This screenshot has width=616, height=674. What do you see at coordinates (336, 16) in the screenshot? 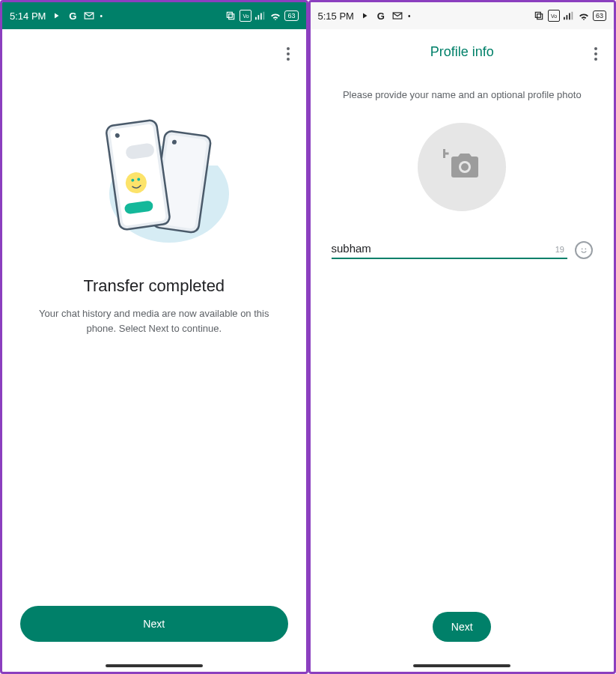
I see `clock: 5:15 PM` at bounding box center [336, 16].